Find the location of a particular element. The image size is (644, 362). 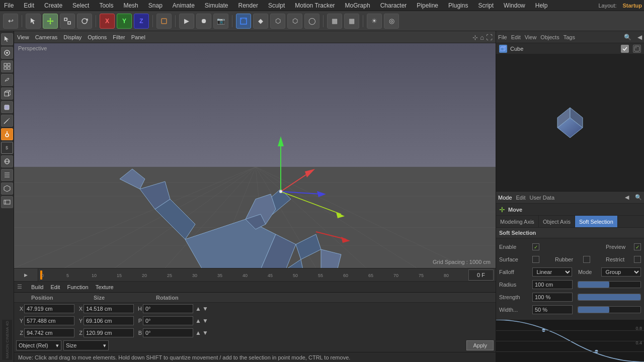

object-axis-tab: Object Axis is located at coordinates (557, 221).